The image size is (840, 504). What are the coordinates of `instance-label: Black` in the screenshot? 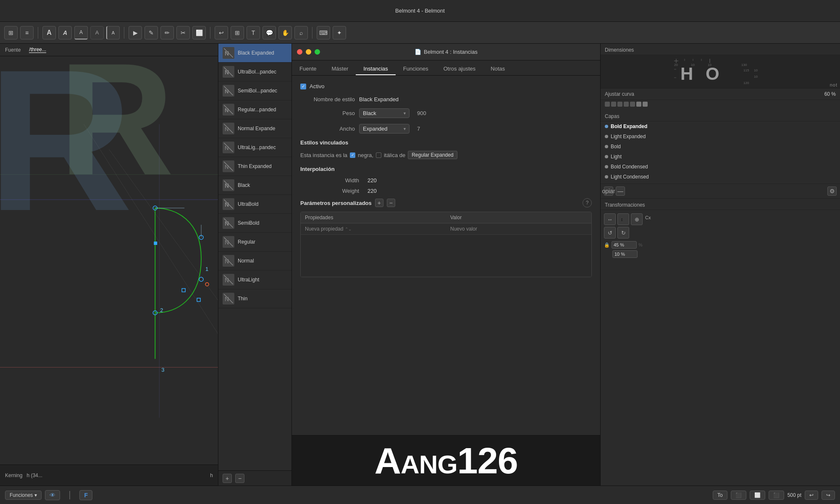 It's located at (244, 185).